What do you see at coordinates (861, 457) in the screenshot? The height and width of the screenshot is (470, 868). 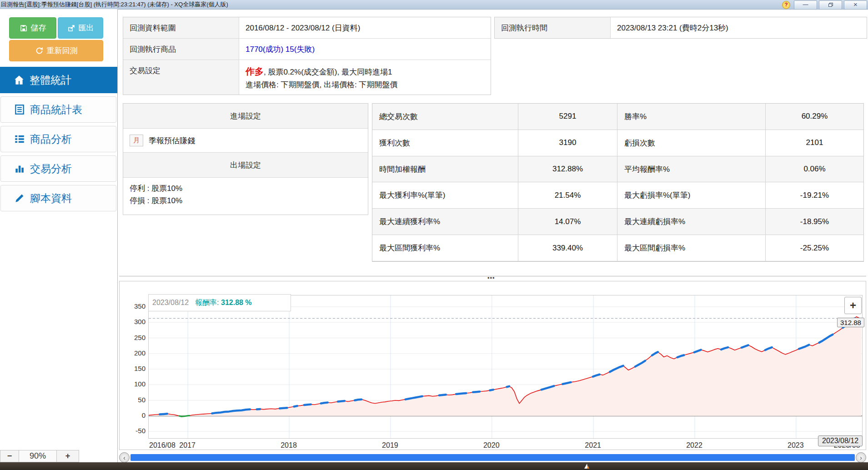 I see `scroll-right-button: ›` at bounding box center [861, 457].